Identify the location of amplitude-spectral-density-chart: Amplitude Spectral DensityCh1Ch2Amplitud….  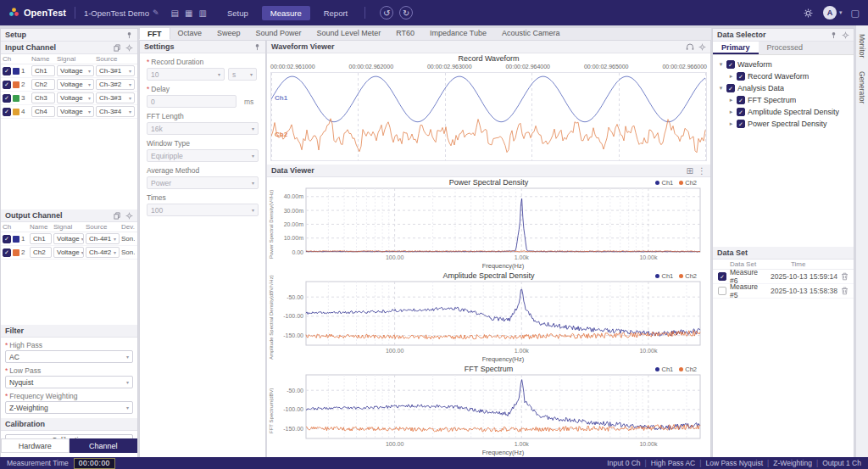
(488, 317).